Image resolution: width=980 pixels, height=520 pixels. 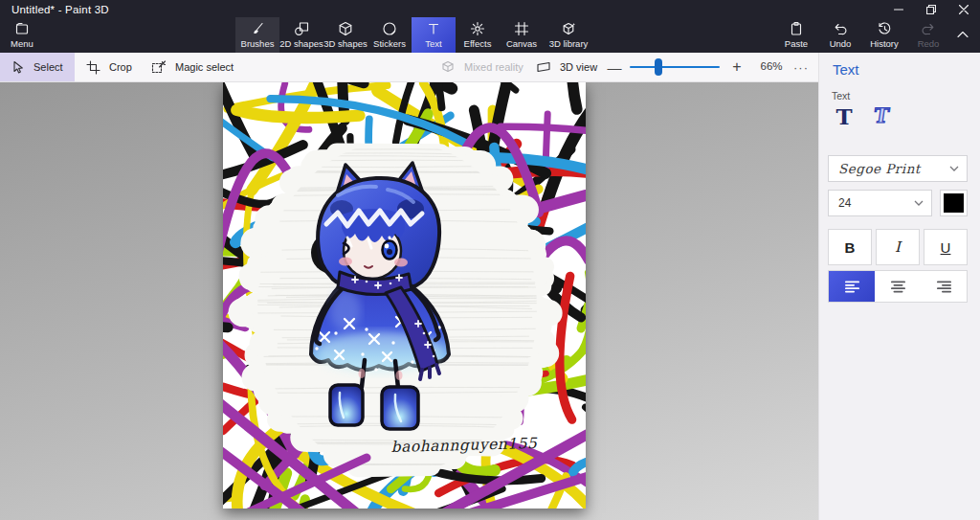 I want to click on boot-right, so click(x=400, y=408).